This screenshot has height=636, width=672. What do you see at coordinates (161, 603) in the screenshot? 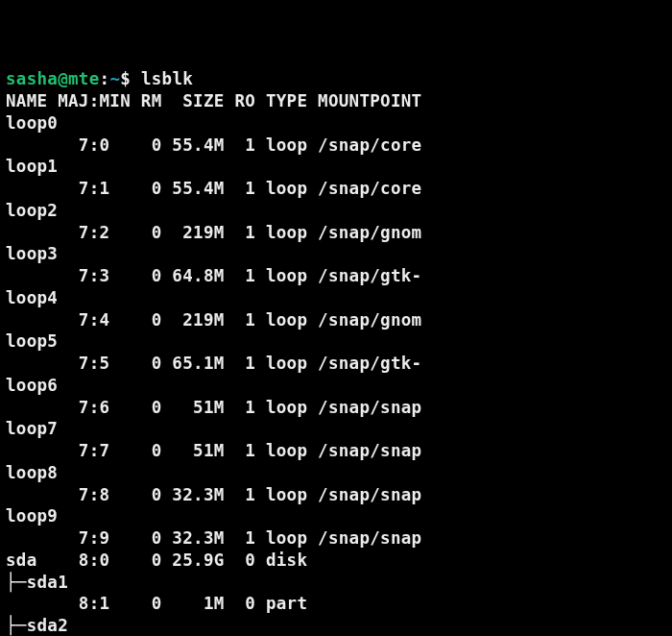
I see `lsblk-row: 8:1 0 1M 0 part` at bounding box center [161, 603].